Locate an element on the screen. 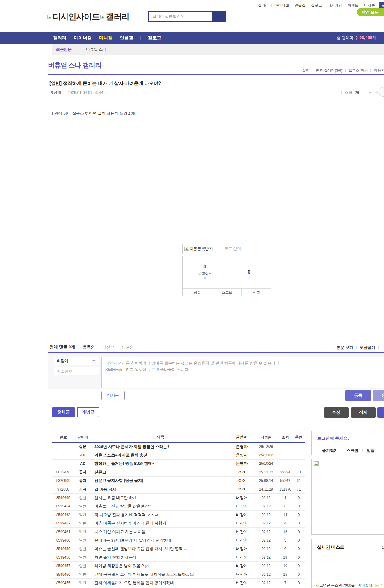  table-row: 8599461 일반 나오 게임 어쩌고 하는 새끼들 버장애 02:12 16… is located at coordinates (179, 532).